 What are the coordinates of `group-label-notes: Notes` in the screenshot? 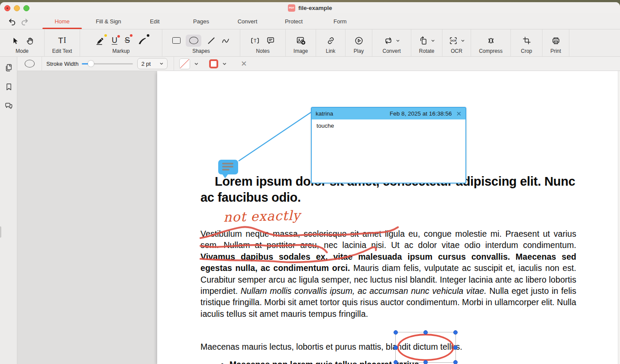 It's located at (262, 51).